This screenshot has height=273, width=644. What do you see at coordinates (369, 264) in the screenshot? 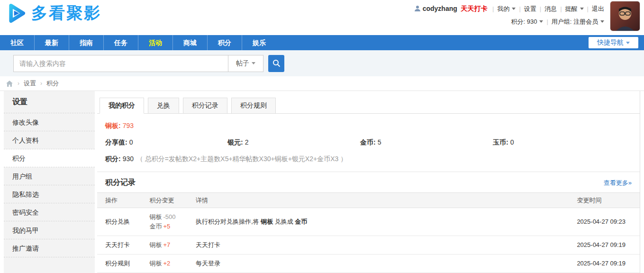
I see `table-row: 积分规则铜板+2每天登录2025-04-27 09:19` at bounding box center [369, 264].